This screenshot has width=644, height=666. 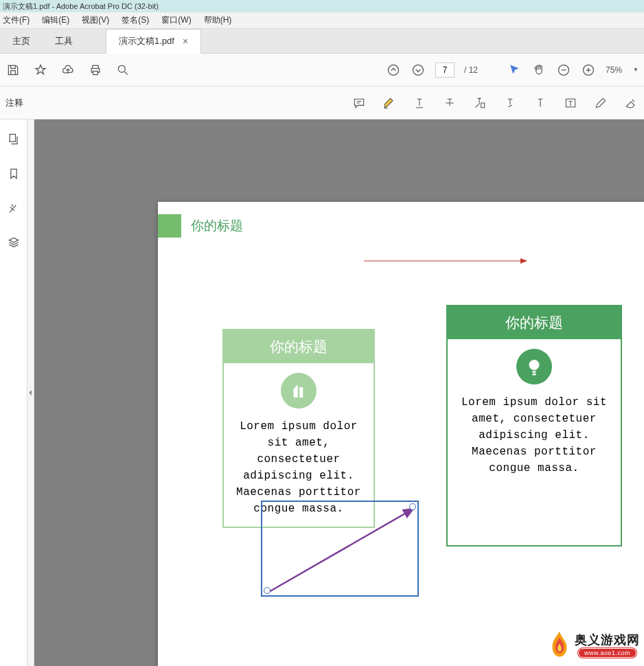 What do you see at coordinates (413, 507) in the screenshot?
I see `annotation-handle-end` at bounding box center [413, 507].